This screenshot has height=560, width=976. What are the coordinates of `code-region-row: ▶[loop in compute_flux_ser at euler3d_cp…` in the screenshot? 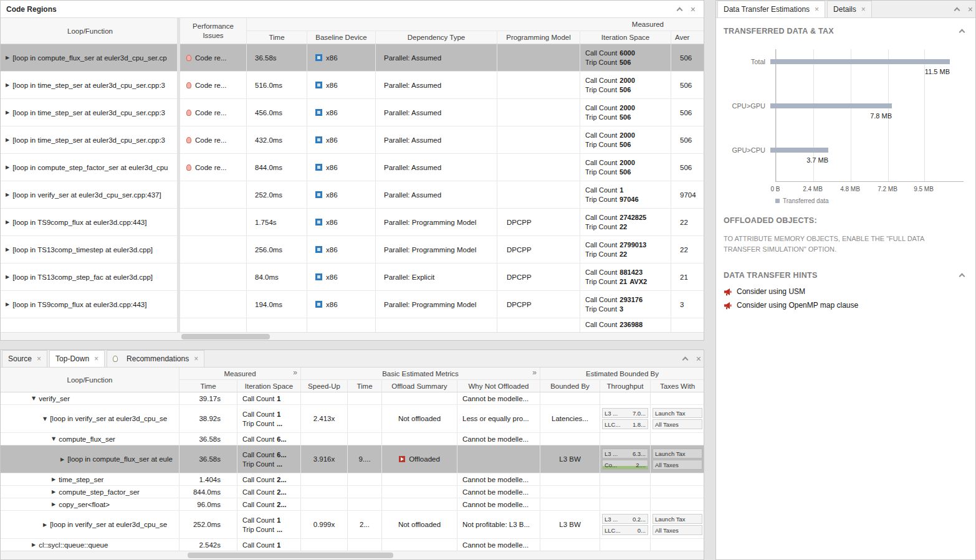 It's located at (352, 58).